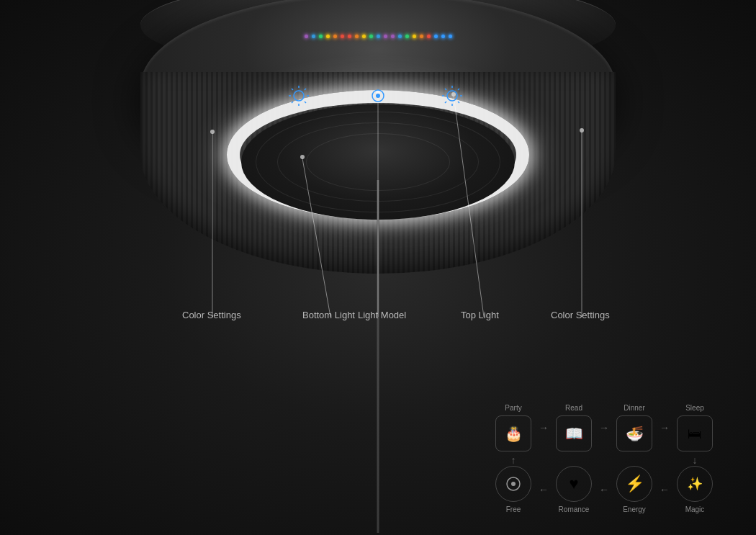  Describe the element at coordinates (513, 408) in the screenshot. I see `mode-party-label: Party` at that location.